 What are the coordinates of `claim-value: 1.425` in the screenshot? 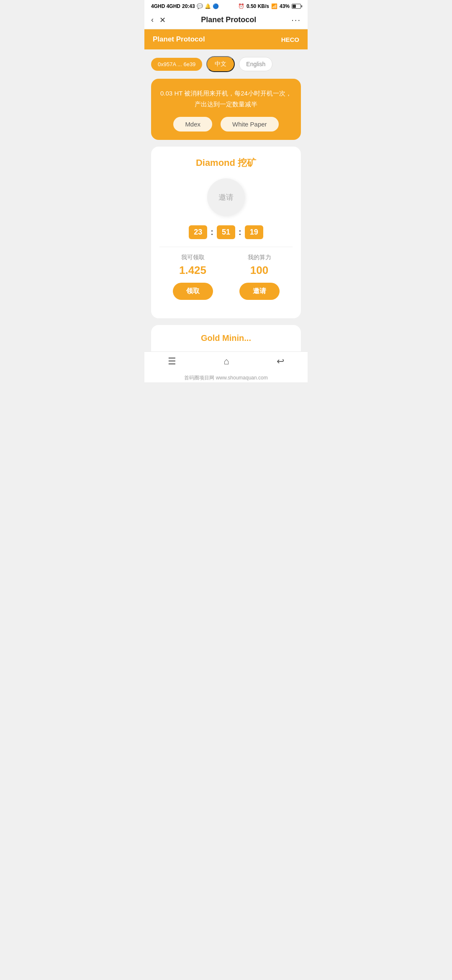 It's located at (193, 271).